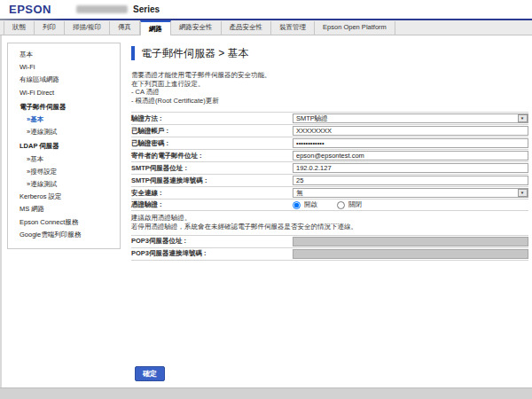 The width and height of the screenshot is (532, 399). I want to click on form-row-sender-email: 寄件者的電子郵件位址 :, so click(330, 155).